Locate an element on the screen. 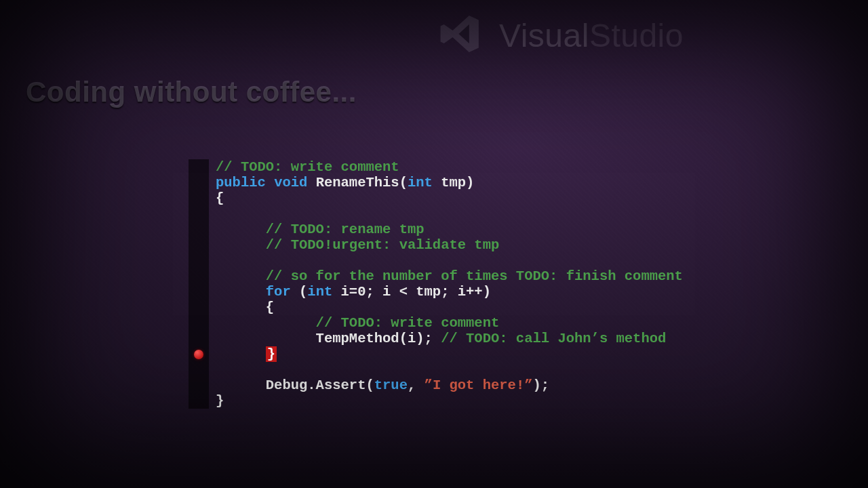 The image size is (868, 488). brand: VisualStudio is located at coordinates (559, 35).